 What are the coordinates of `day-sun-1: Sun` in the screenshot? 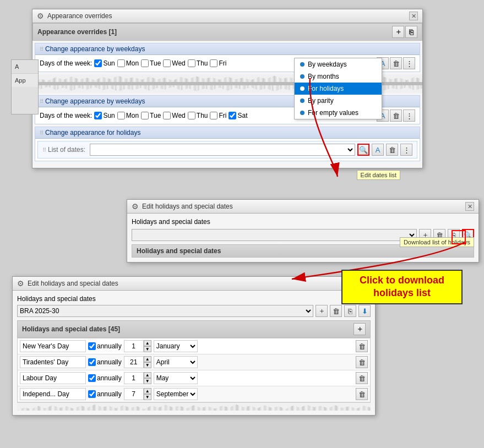 It's located at (105, 63).